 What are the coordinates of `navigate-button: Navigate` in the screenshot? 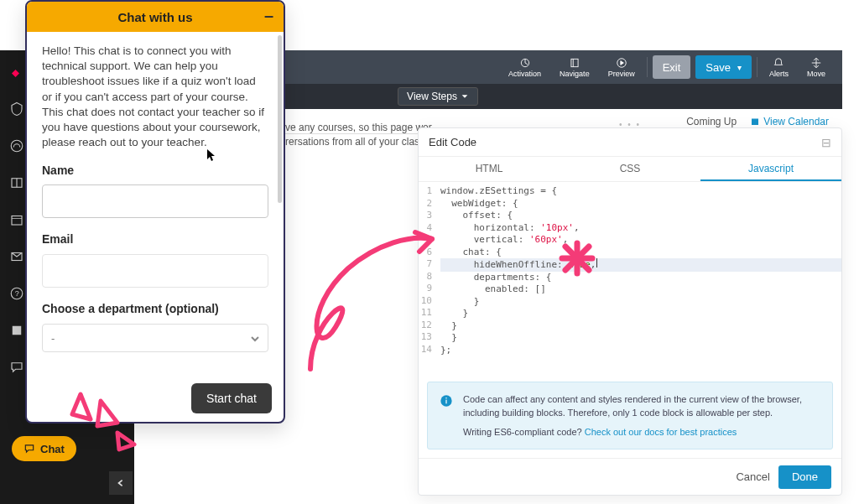 It's located at (575, 67).